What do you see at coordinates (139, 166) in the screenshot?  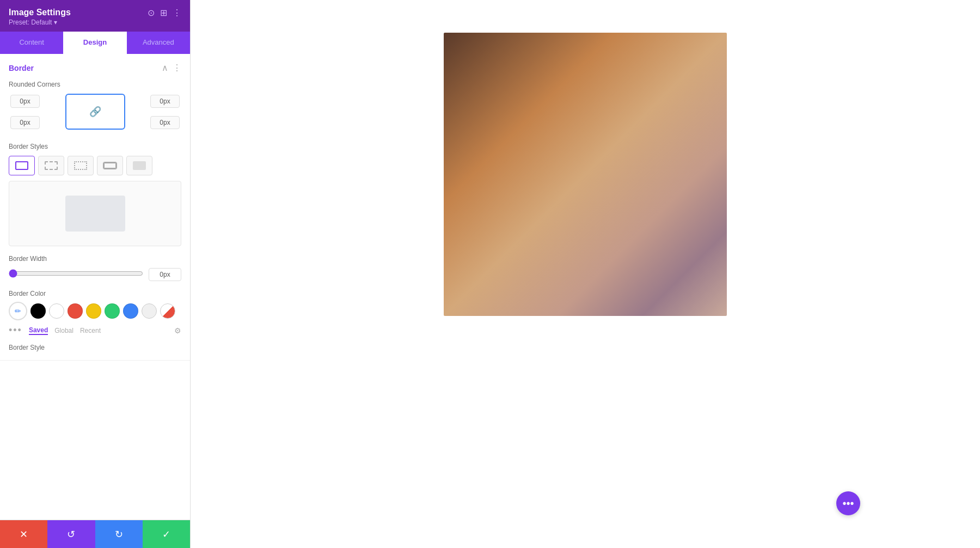 I see `border-style-none` at bounding box center [139, 166].